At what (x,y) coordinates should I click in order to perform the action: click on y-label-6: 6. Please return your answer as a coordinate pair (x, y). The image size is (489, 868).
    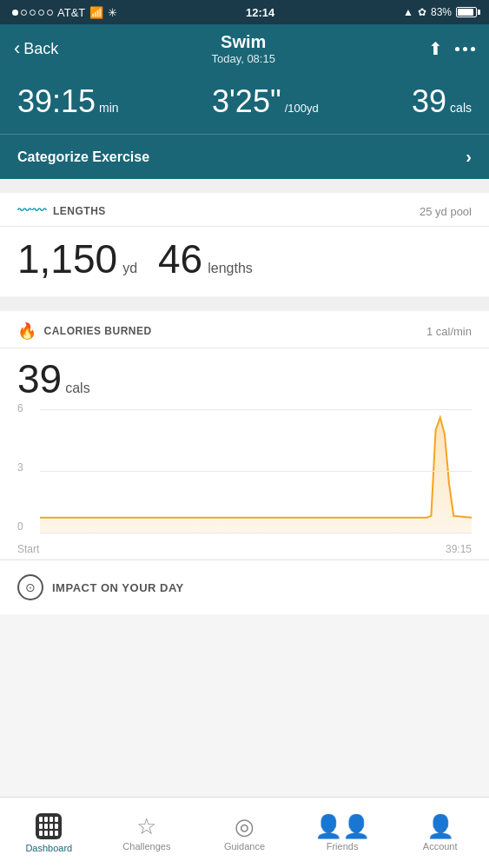
    Looking at the image, I should click on (21, 408).